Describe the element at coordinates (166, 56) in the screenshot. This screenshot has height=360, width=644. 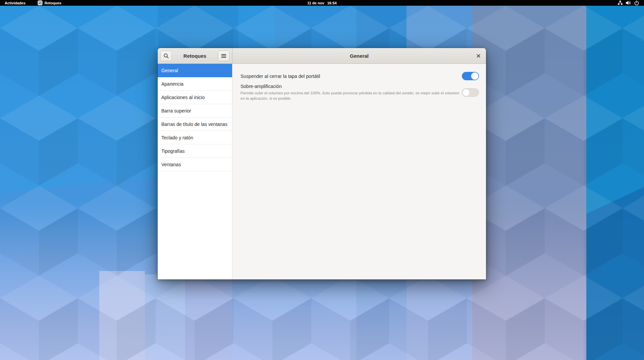
I see `search-icon` at that location.